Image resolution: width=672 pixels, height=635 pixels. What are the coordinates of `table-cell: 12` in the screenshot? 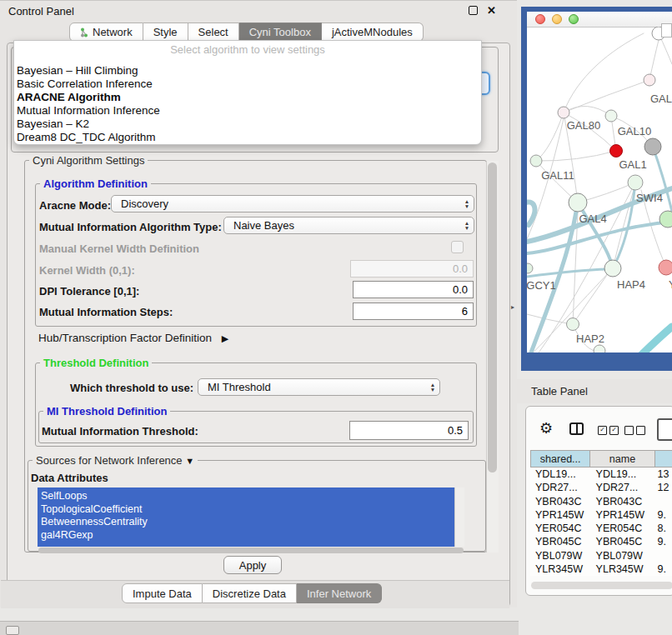 It's located at (664, 488).